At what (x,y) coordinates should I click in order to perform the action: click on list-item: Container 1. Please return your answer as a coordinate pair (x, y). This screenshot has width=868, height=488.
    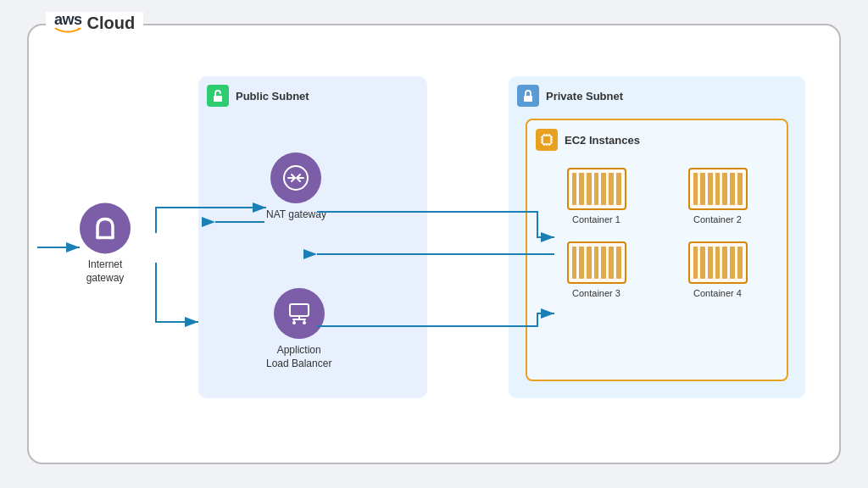
    Looking at the image, I should click on (597, 197).